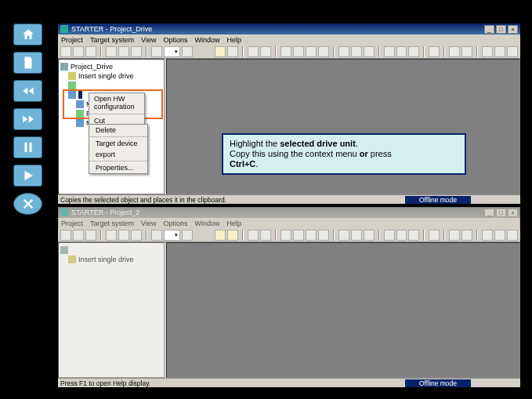 The width and height of the screenshot is (532, 399). I want to click on tb2-o, so click(311, 235).